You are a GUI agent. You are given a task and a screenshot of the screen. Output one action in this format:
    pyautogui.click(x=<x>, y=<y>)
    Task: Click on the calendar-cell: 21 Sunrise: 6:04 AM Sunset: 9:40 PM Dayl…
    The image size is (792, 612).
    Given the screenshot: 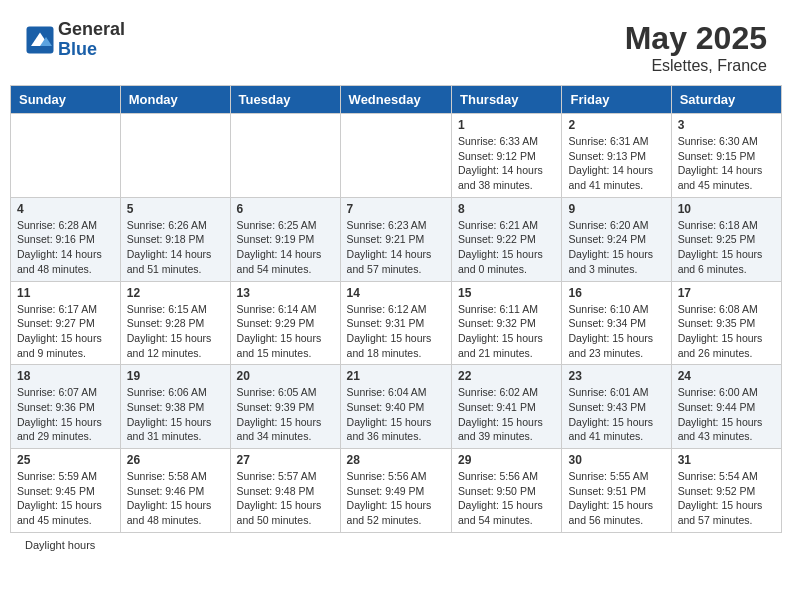 What is the action you would take?
    pyautogui.click(x=396, y=407)
    